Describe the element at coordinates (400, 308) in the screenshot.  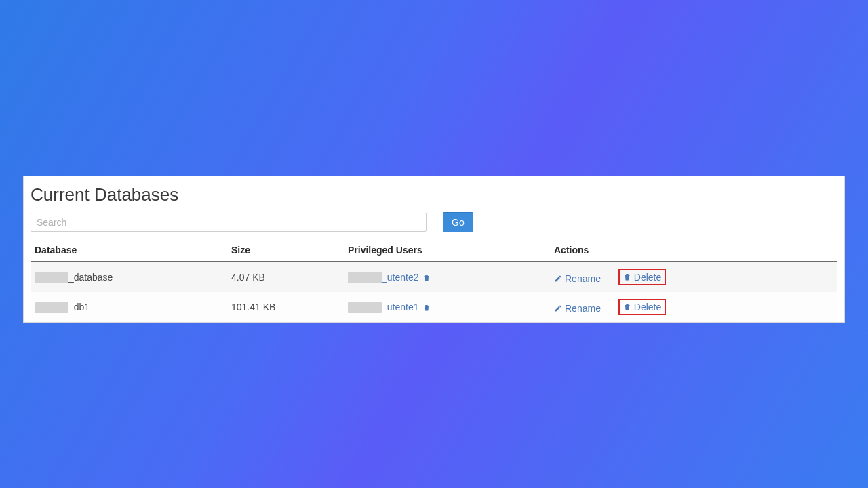
I see `privileged-user-link: _utente1` at that location.